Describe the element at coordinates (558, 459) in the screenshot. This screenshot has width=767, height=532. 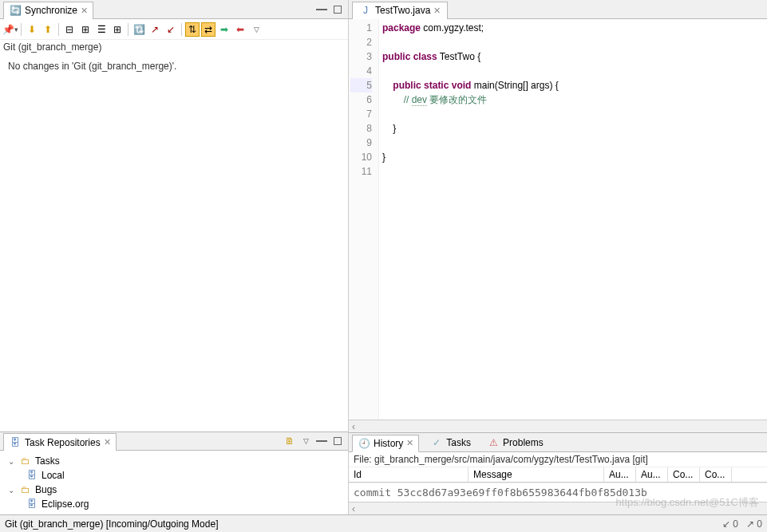
I see `history-file-path: File: git_branch_merge/src/main/java/com…` at that location.